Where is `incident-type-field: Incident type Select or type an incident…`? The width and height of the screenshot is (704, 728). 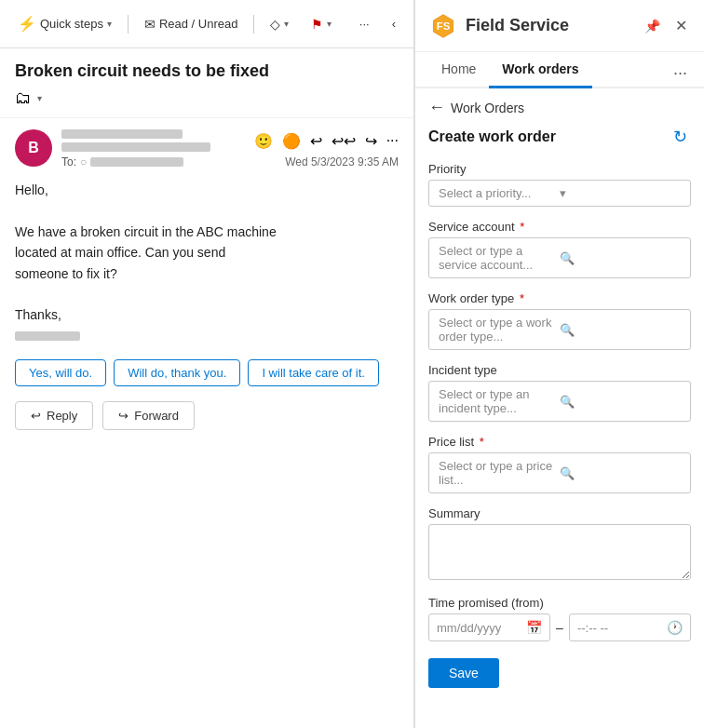
incident-type-field: Incident type Select or type an incident… is located at coordinates (560, 393).